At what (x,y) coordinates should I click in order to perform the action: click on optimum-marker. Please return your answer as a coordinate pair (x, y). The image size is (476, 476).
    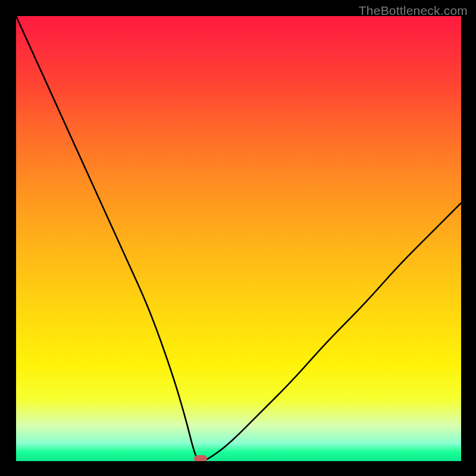
    Looking at the image, I should click on (201, 458).